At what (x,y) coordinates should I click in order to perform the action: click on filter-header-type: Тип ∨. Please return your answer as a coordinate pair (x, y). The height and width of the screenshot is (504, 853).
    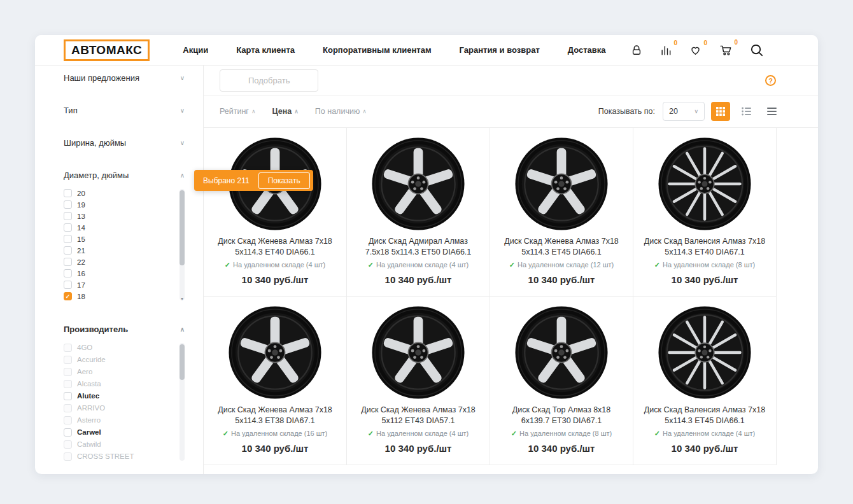
    Looking at the image, I should click on (124, 111).